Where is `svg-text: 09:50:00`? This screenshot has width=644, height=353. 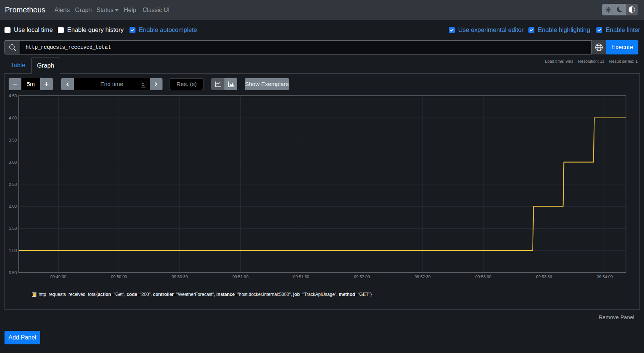 svg-text: 09:50:00 is located at coordinates (119, 277).